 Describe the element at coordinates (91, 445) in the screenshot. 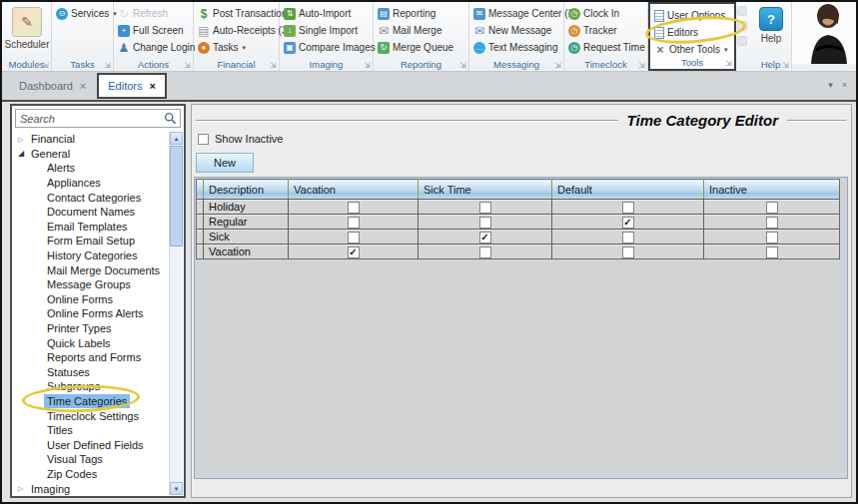

I see `tree-item-user-defined-fields: User Defined Fields` at that location.